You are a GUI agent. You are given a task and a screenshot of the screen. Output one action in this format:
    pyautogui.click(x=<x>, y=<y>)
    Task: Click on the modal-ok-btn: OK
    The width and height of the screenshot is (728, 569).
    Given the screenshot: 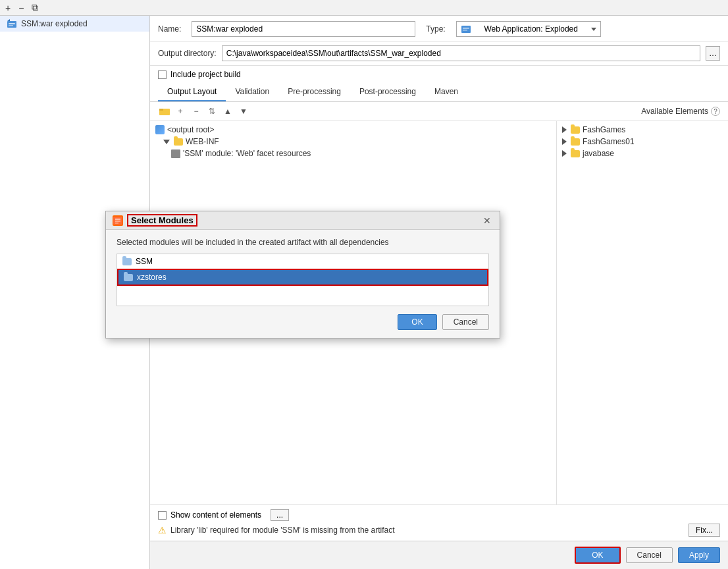 What is the action you would take?
    pyautogui.click(x=417, y=322)
    